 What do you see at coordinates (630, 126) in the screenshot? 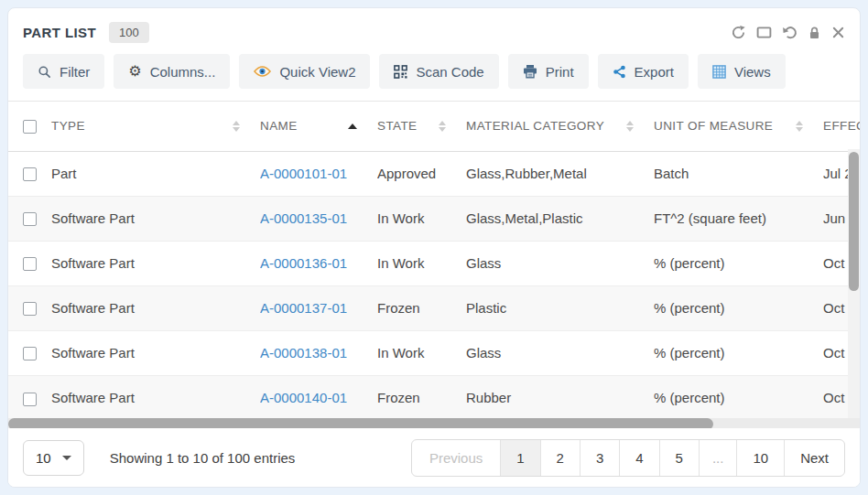
I see `sort-icon-material` at bounding box center [630, 126].